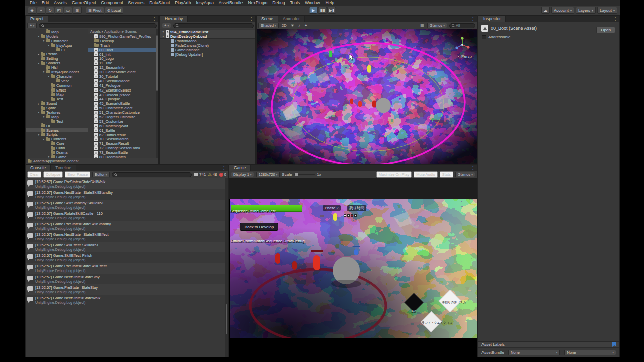  I want to click on menu-item: Services, so click(137, 3).